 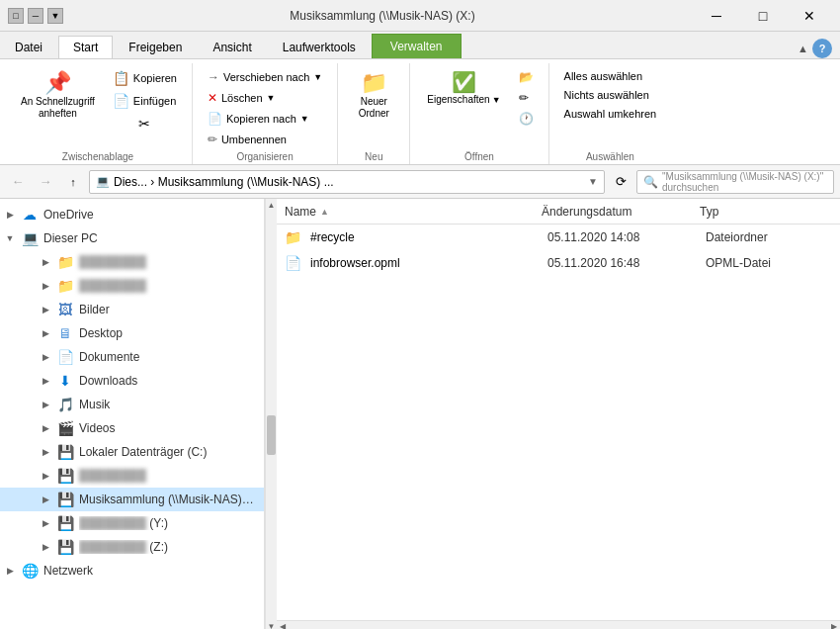 I want to click on ribbon-group-oeffnen: ✅ Eigenschaften ▼ 📂 ✏ 🕐 Öffnen, so click(x=479, y=114).